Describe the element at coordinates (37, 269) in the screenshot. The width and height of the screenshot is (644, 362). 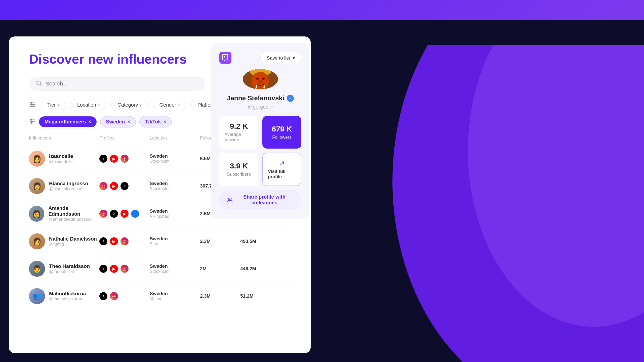
I see `avatar: 👨` at that location.